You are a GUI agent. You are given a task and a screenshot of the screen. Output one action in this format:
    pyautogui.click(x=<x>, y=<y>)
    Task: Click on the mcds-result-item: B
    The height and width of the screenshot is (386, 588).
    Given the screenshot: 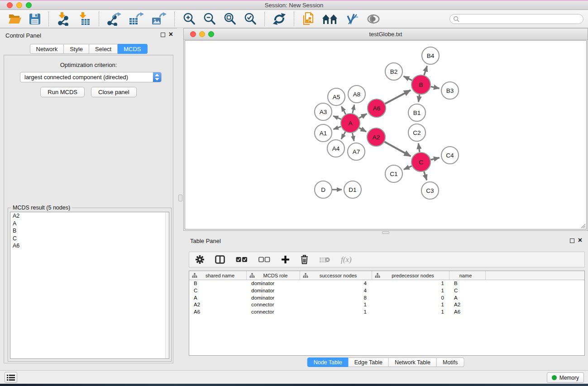 What is the action you would take?
    pyautogui.click(x=90, y=231)
    